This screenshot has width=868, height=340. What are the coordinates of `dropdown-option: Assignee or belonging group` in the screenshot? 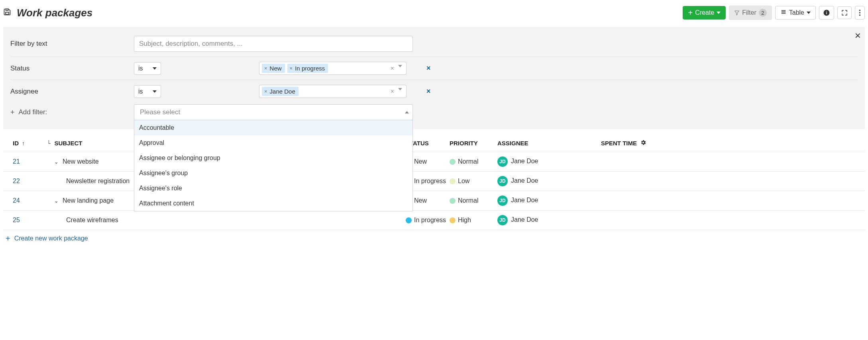 It's located at (273, 158).